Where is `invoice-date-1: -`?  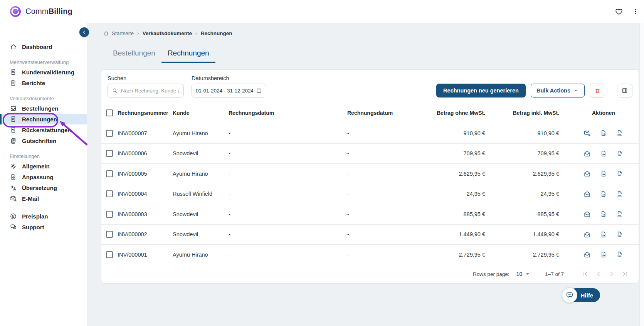 invoice-date-1: - is located at coordinates (288, 174).